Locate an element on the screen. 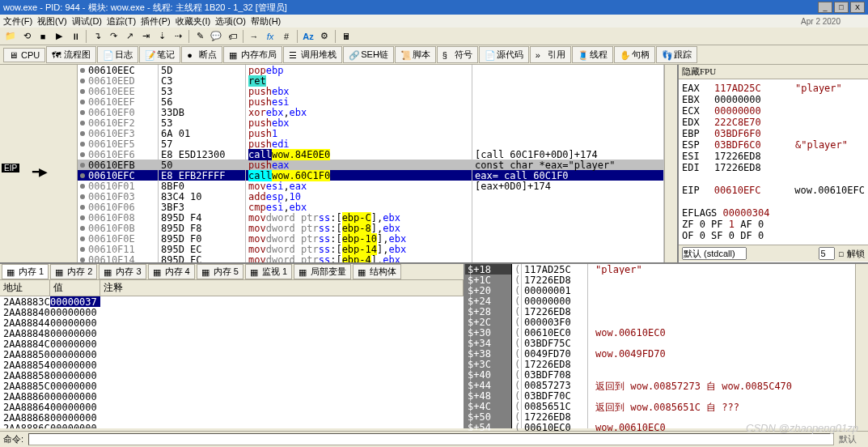 This screenshot has height=447, width=868. stack-value: 00000000 is located at coordinates (555, 301).